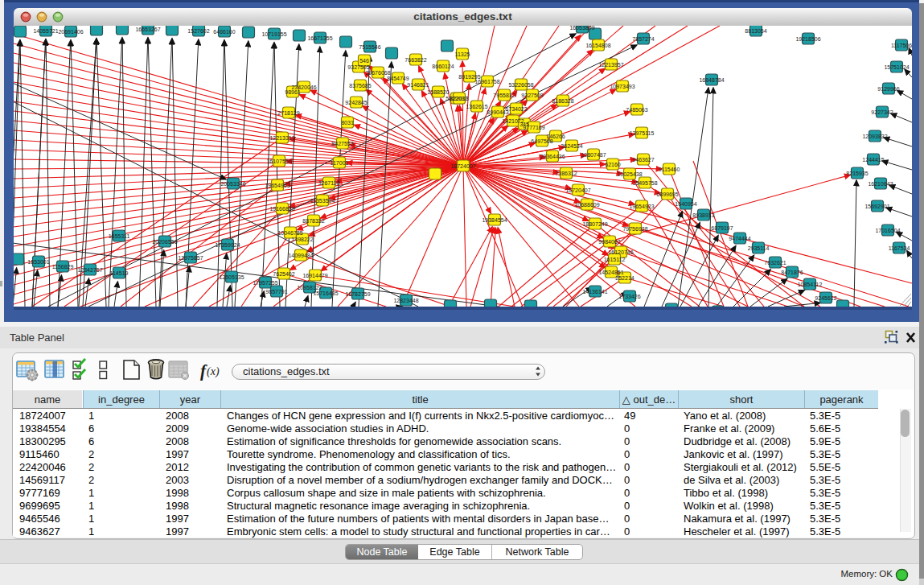  What do you see at coordinates (198, 31) in the screenshot?
I see `svg-text: 1527602` at bounding box center [198, 31].